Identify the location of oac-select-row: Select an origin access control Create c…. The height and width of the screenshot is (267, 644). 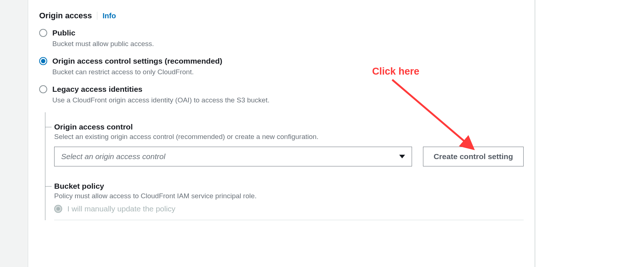
(289, 157).